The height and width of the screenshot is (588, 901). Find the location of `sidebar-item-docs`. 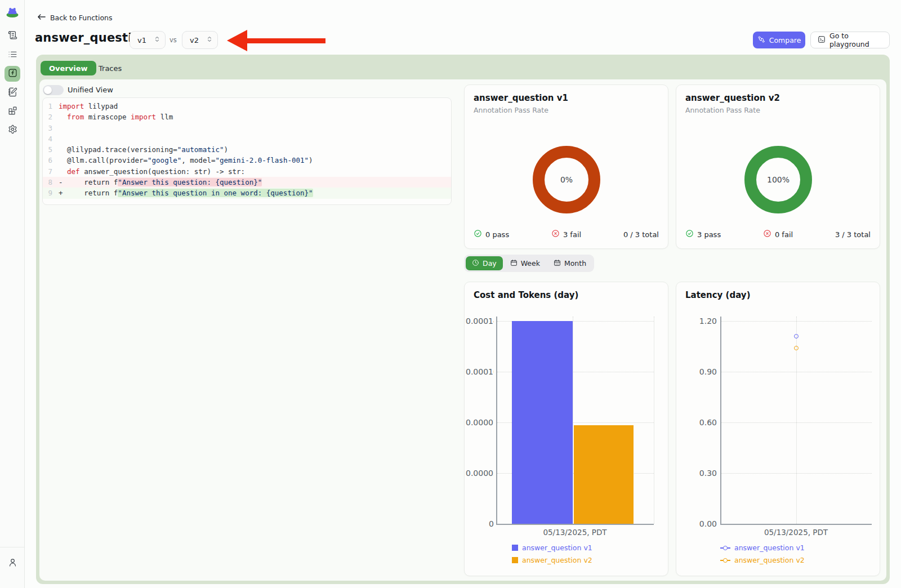

sidebar-item-docs is located at coordinates (12, 36).